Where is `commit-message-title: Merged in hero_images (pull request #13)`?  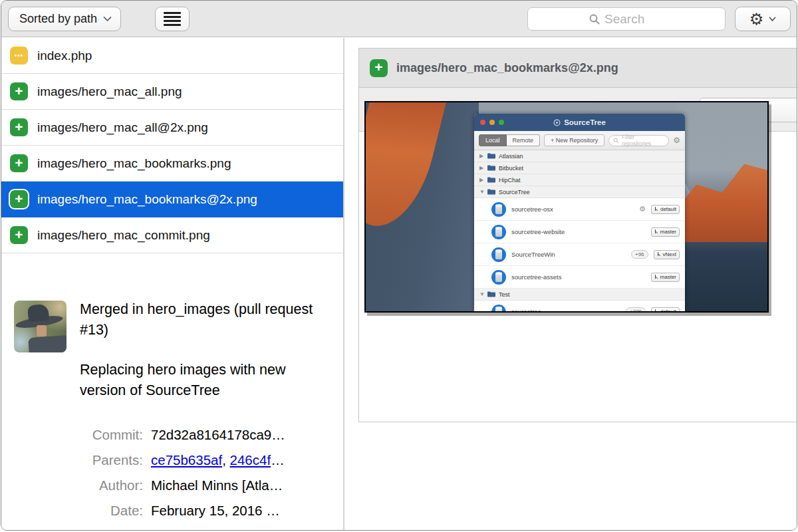 commit-message-title: Merged in hero_images (pull request #13) is located at coordinates (207, 319).